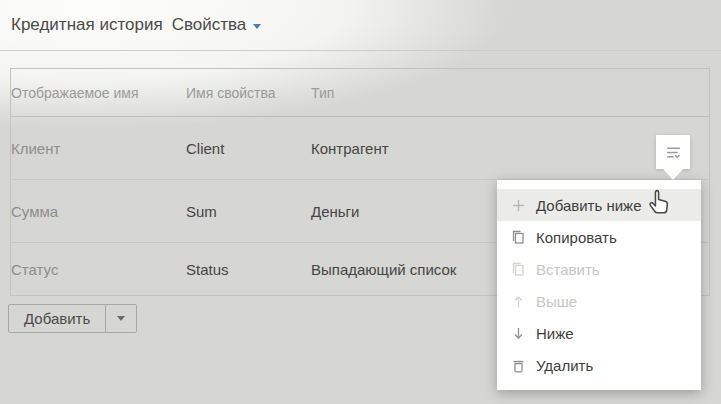 The height and width of the screenshot is (404, 721). Describe the element at coordinates (57, 318) in the screenshot. I see `add-button: Добавить` at that location.